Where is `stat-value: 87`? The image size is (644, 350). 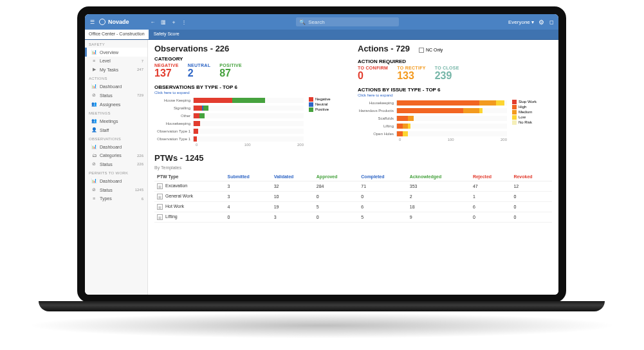 stat-value: 87 is located at coordinates (230, 73).